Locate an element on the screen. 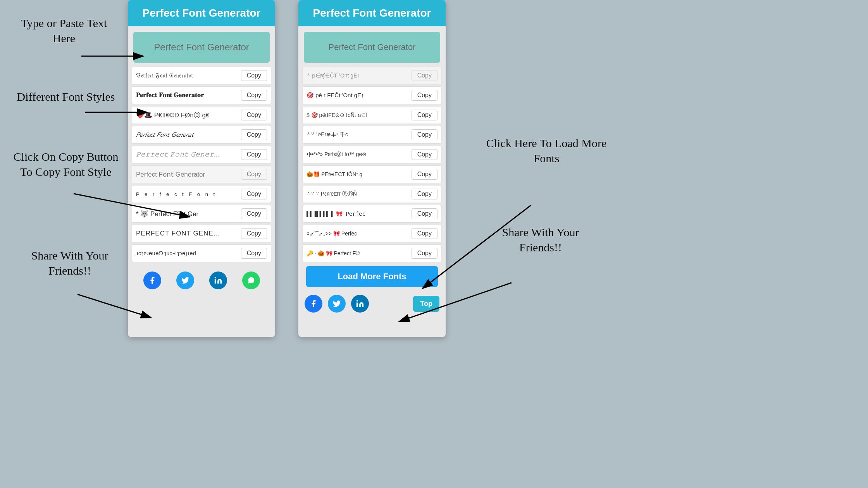 The image size is (868, 488). font-text-2: 𝐏𝐞𝐫𝐟𝐞𝐜𝐭 𝐅𝐨𝐧𝐭 𝐆𝐞𝐧𝐞𝐫𝐚𝐭𝐨𝐫 is located at coordinates (179, 95).